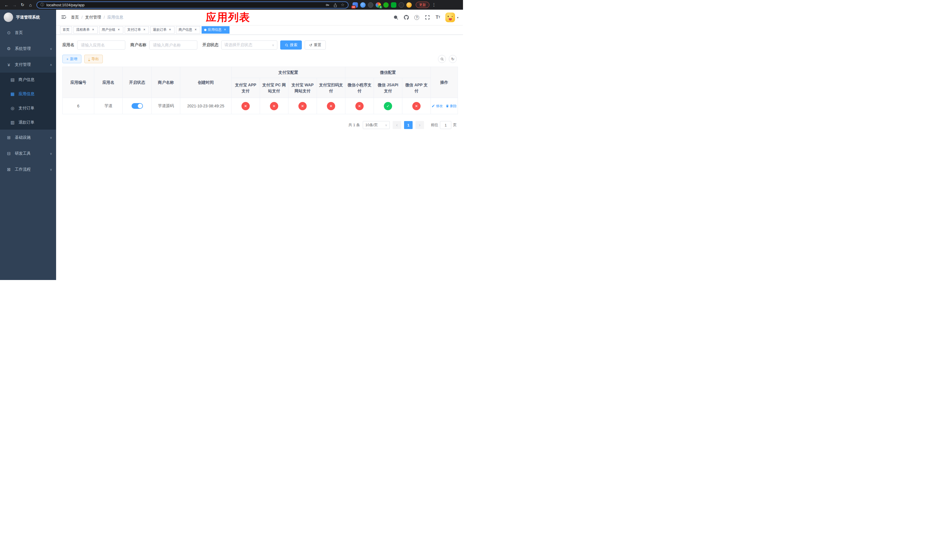  I want to click on col-created: 创建时间, so click(206, 83).